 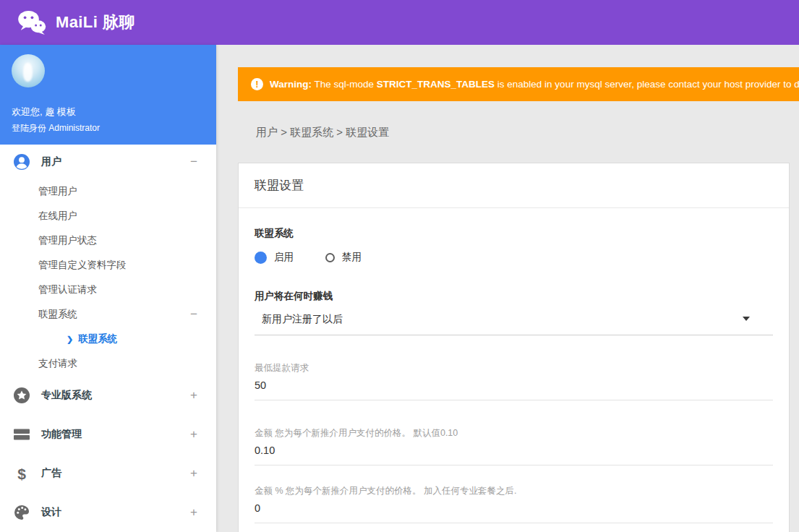 What do you see at coordinates (260, 257) in the screenshot?
I see `radio-selected-icon` at bounding box center [260, 257].